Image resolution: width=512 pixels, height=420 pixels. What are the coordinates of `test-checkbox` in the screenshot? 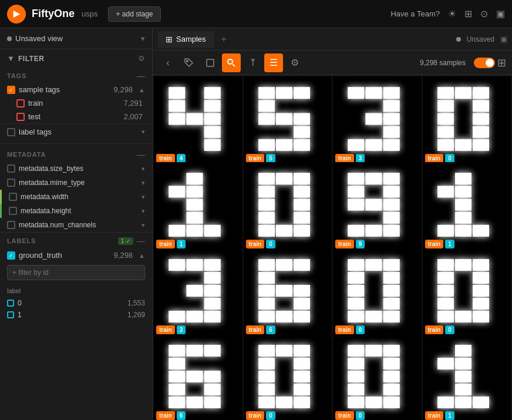 It's located at (21, 117).